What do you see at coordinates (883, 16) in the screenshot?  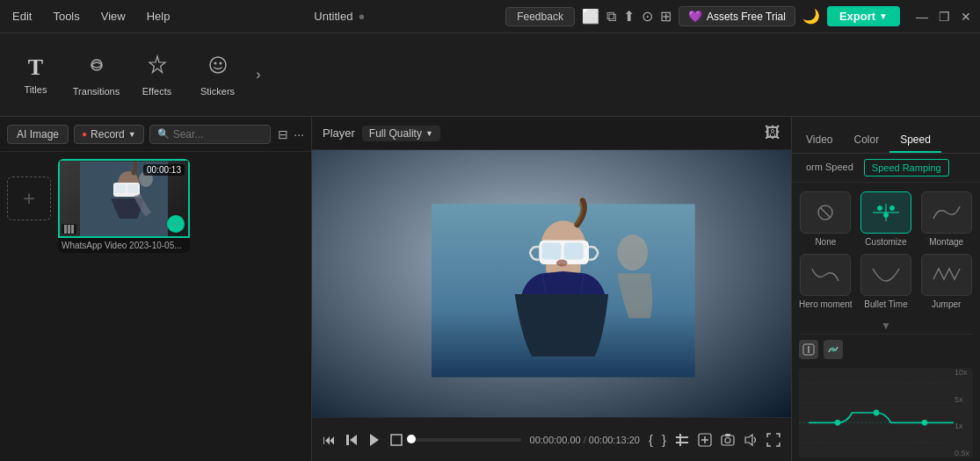 I see `chevron-down-icon: ▼` at bounding box center [883, 16].